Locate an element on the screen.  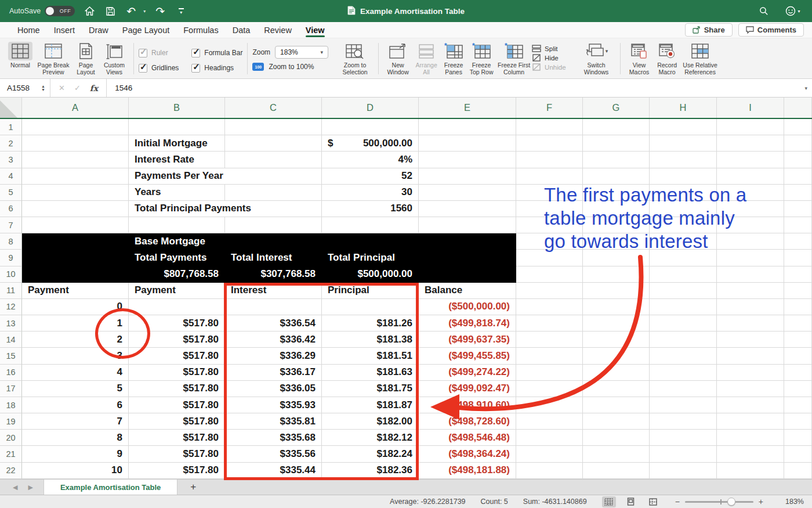
cell-I15 is located at coordinates (751, 356).